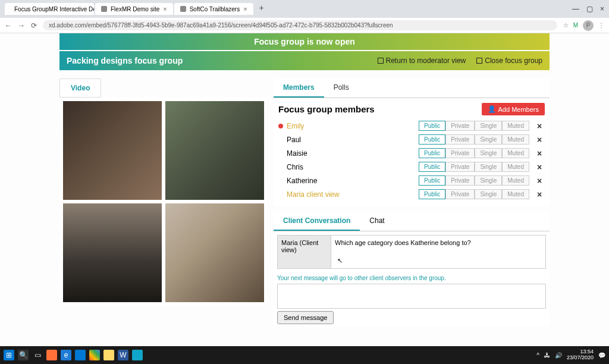 This screenshot has height=364, width=609. I want to click on browser-tab: FlexMR Demo site×, so click(134, 9).